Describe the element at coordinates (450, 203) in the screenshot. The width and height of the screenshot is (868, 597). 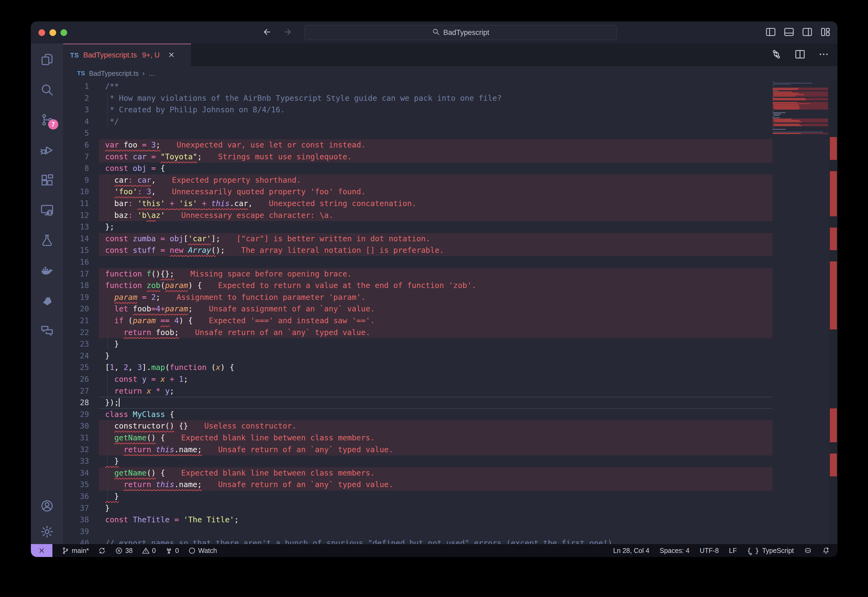
I see `code-line: 11 bar: 'this' + 'is' + this.car,Unexpec…` at that location.